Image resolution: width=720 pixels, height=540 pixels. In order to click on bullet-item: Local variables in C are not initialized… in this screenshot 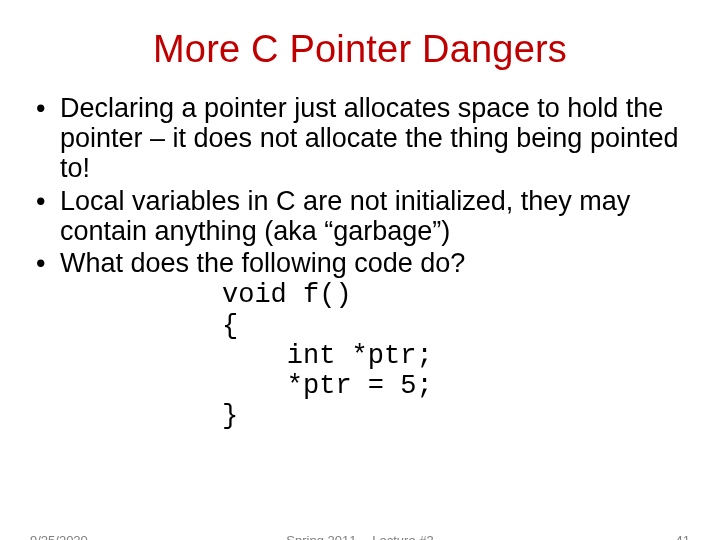, I will do `click(360, 216)`.